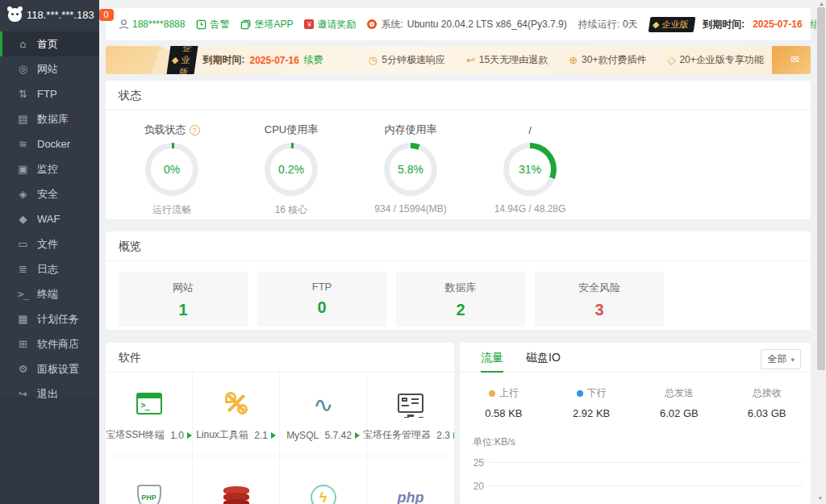  Describe the element at coordinates (614, 60) in the screenshot. I see `feature-label: 30+款付费插件` at that location.